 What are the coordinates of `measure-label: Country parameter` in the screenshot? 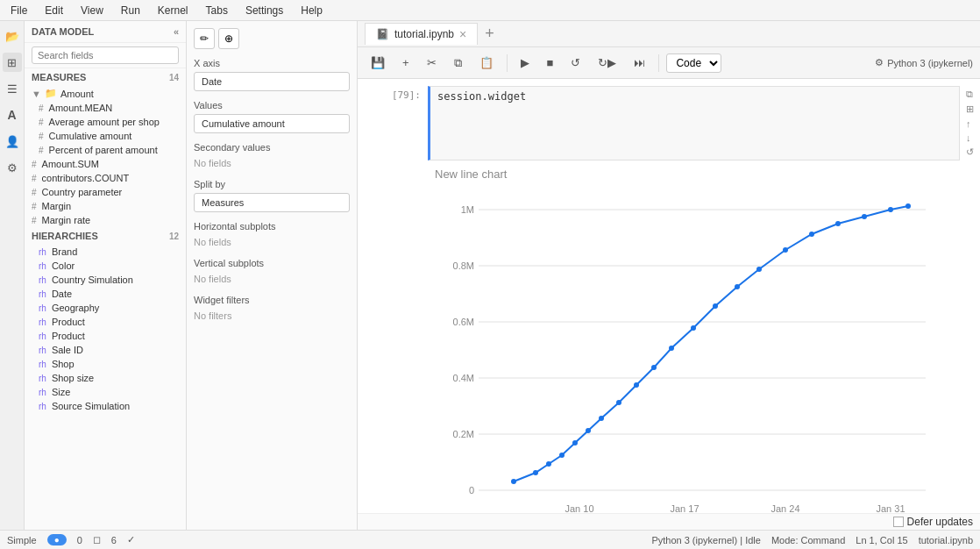 It's located at (82, 192).